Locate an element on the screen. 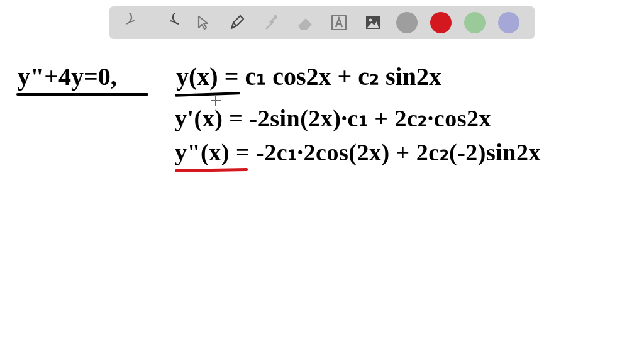 This screenshot has height=341, width=644. pointer-button is located at coordinates (203, 23).